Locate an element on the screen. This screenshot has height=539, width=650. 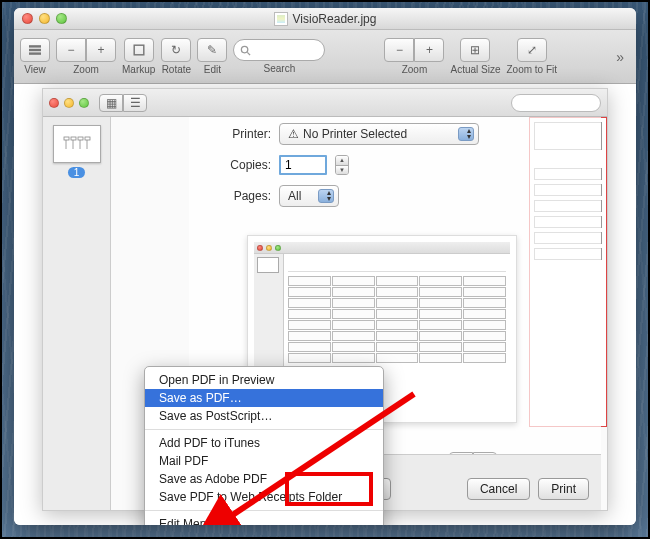
sub-zoom-button is located at coordinates (84, 103).